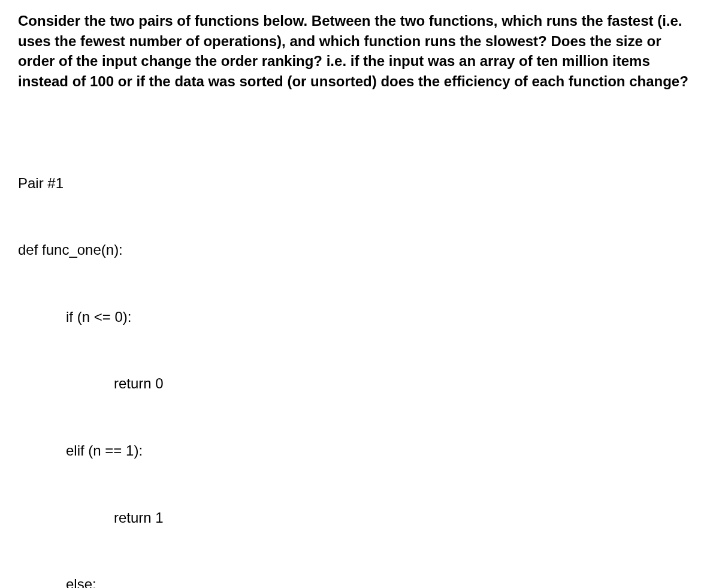 This screenshot has width=719, height=588. What do you see at coordinates (360, 316) in the screenshot?
I see `func-one-if: if (n <= 0):` at bounding box center [360, 316].